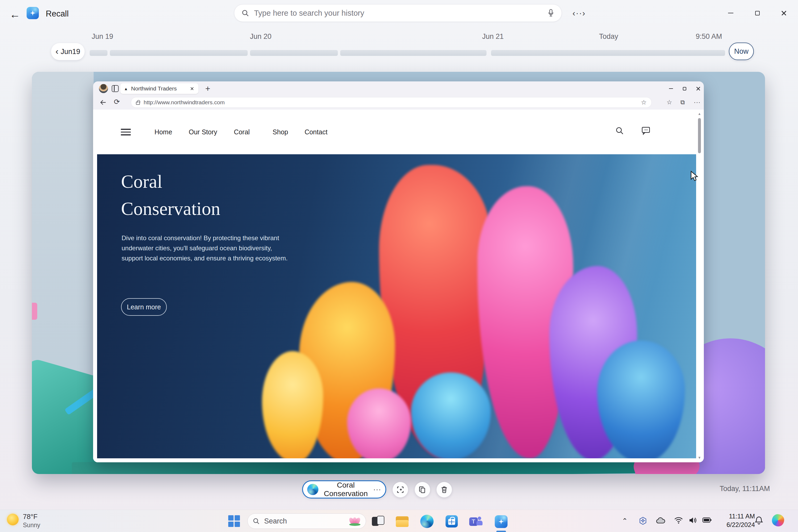 The height and width of the screenshot is (532, 798). I want to click on site-search-icon, so click(620, 131).